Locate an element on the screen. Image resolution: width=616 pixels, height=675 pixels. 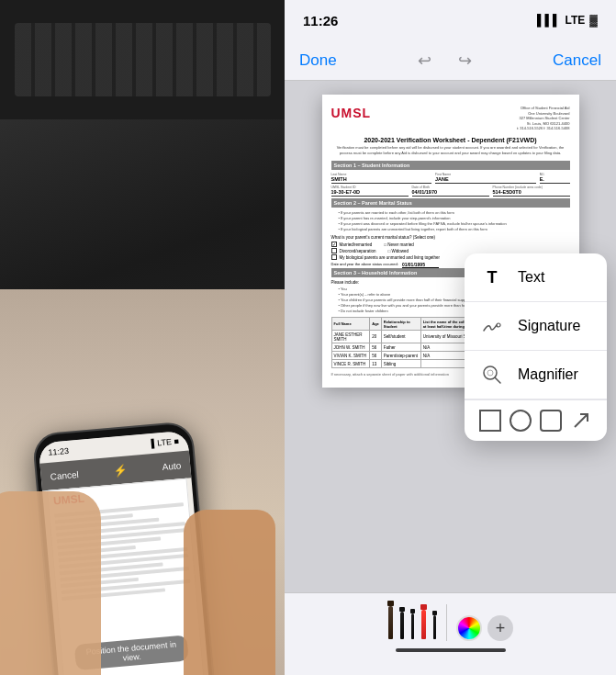
row-name: JANE ESTHER SMITH is located at coordinates (351, 337).